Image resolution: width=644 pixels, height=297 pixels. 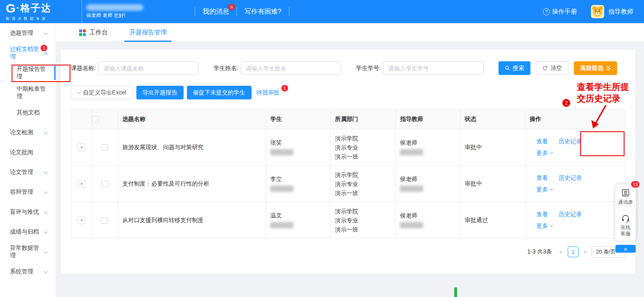 What do you see at coordinates (348, 220) in the screenshot?
I see `table-row: + 从对口支援到横向转移支付制度 温文 演示学院演示专业演示一班 侯老师 审批通…` at bounding box center [348, 220].